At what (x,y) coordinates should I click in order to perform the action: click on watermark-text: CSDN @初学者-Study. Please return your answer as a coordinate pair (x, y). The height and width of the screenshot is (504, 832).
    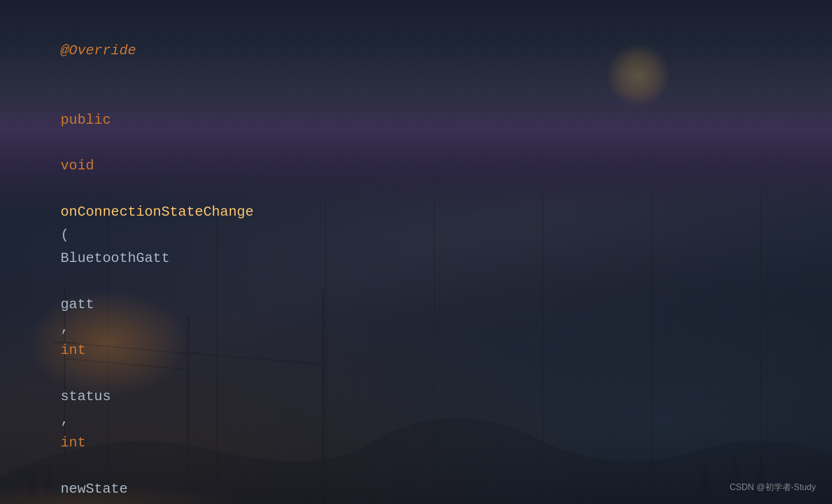
    Looking at the image, I should click on (773, 487).